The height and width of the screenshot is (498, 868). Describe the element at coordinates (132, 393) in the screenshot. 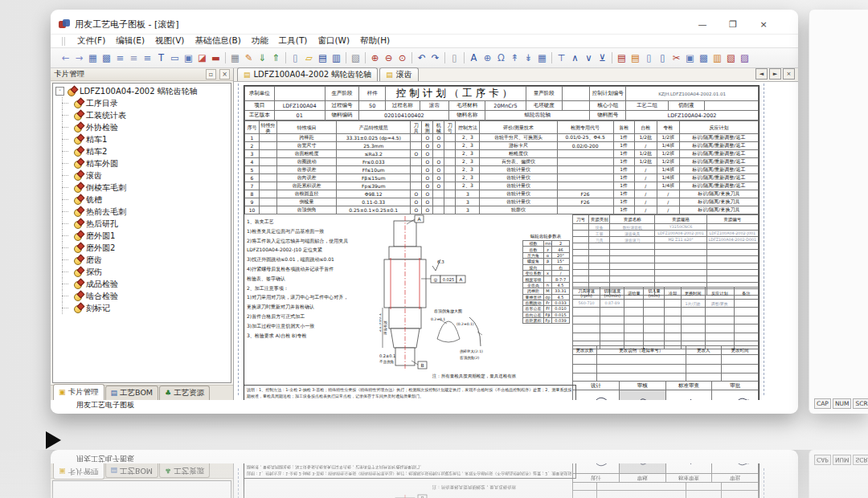

I see `sidebar-tab: ▤ 工艺BOM` at that location.